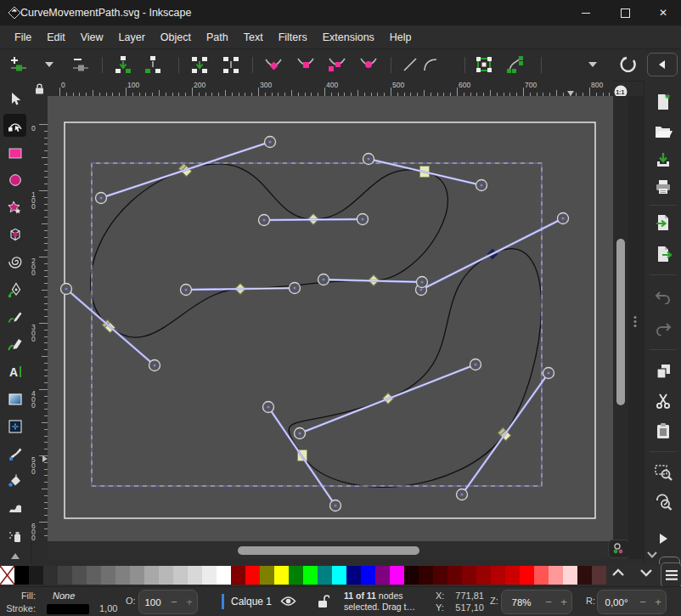 The width and height of the screenshot is (681, 616). What do you see at coordinates (15, 535) in the screenshot?
I see `spray-tool-icon` at bounding box center [15, 535].